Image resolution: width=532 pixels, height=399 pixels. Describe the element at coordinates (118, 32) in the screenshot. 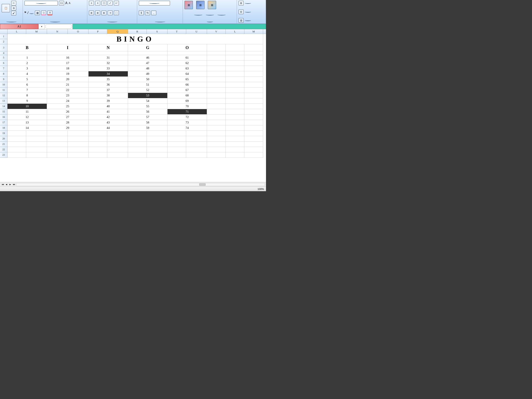

I see `column-header: Q` at that location.